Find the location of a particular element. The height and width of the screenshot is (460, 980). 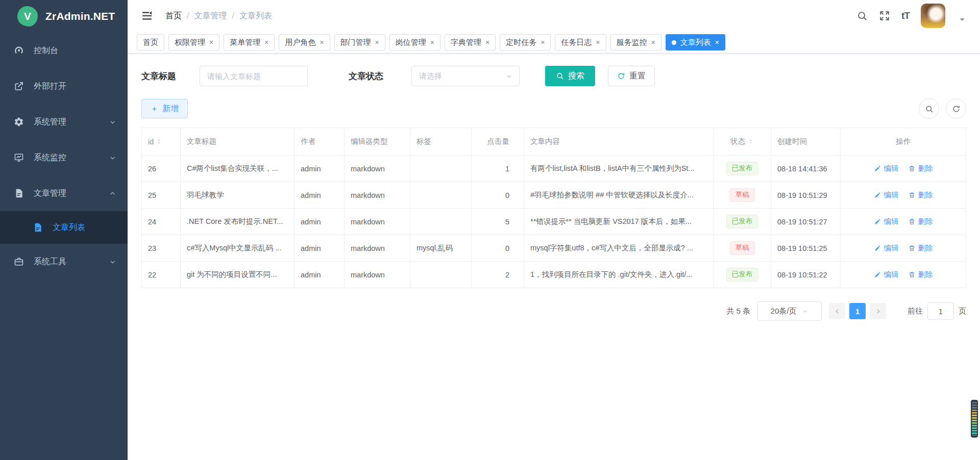

tab-menu: 菜单管理× is located at coordinates (249, 42).